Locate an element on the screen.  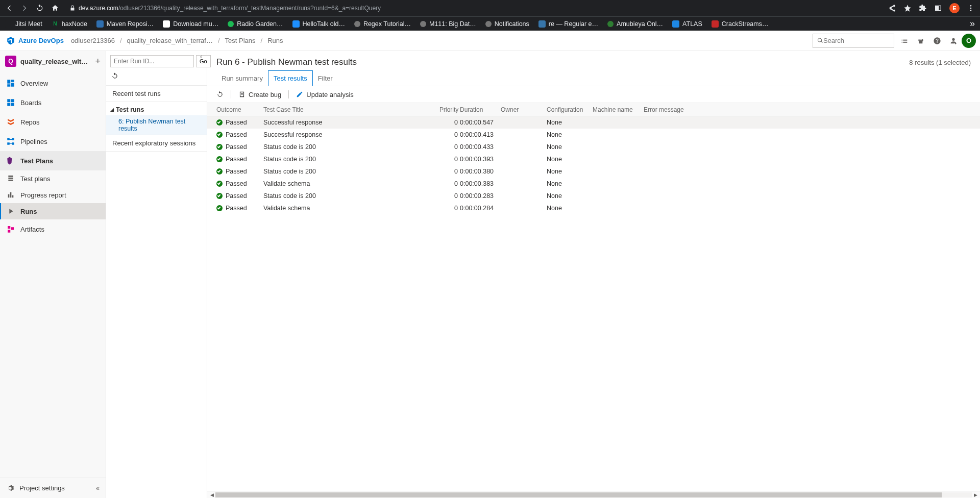
nav-sub-progress-report: Progress report is located at coordinates (53, 195).